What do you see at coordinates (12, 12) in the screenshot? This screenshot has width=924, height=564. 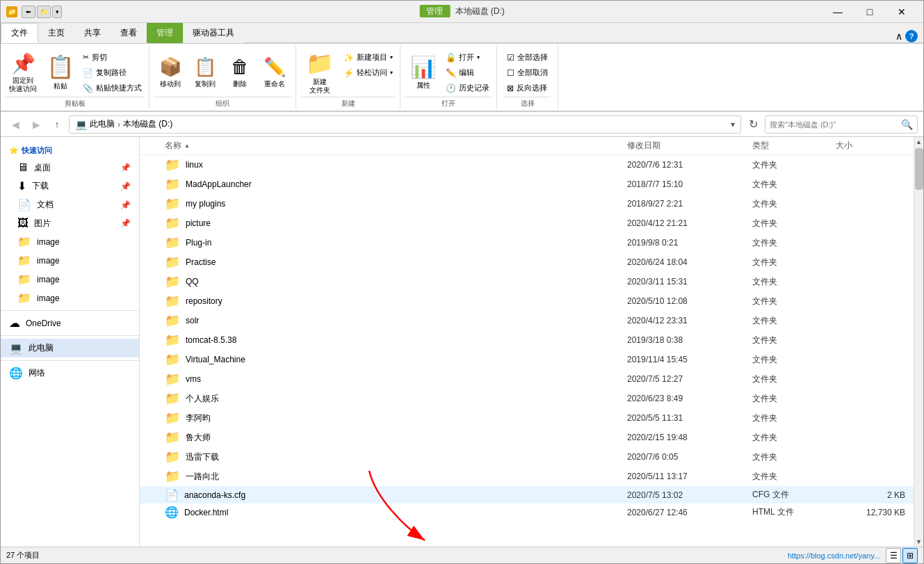 I see `app-icon: 📁` at bounding box center [12, 12].